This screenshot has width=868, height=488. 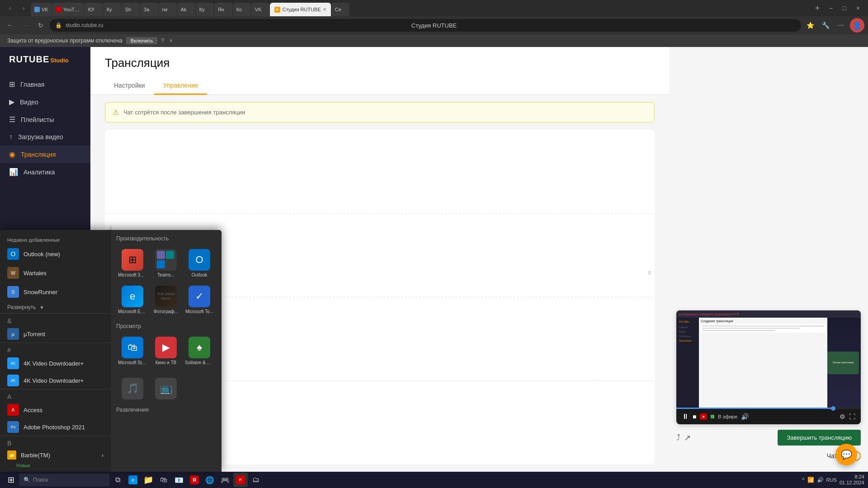 I want to click on warning-close-icon: ×, so click(x=171, y=41).